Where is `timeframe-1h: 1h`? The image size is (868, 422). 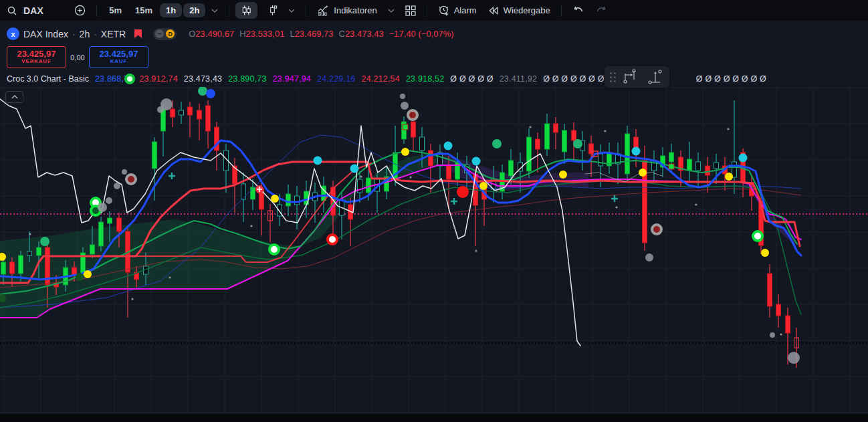
timeframe-1h: 1h is located at coordinates (171, 11).